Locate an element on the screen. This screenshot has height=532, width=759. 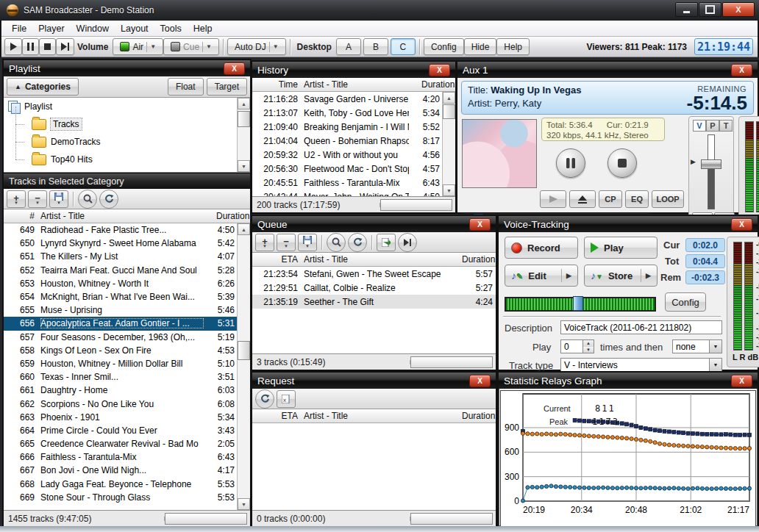
menu-item-layout: Layout is located at coordinates (135, 29).